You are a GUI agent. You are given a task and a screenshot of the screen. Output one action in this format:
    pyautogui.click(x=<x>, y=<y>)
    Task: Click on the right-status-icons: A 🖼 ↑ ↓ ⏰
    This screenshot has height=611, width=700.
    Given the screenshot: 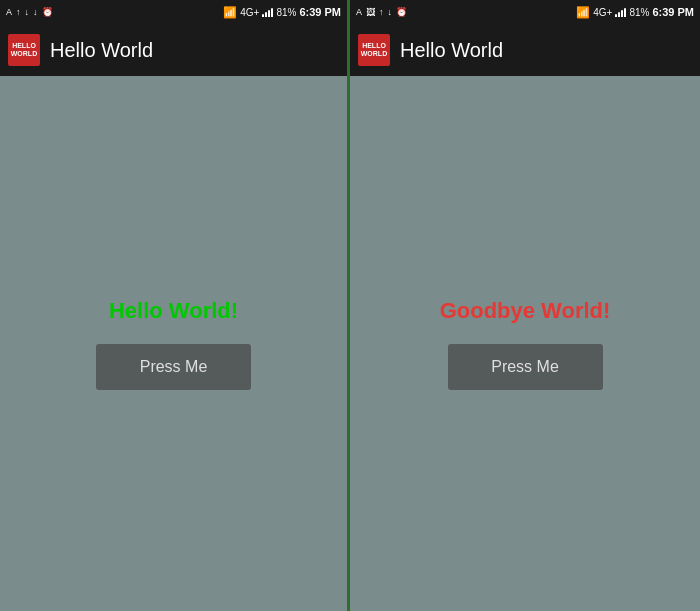 What is the action you would take?
    pyautogui.click(x=382, y=12)
    